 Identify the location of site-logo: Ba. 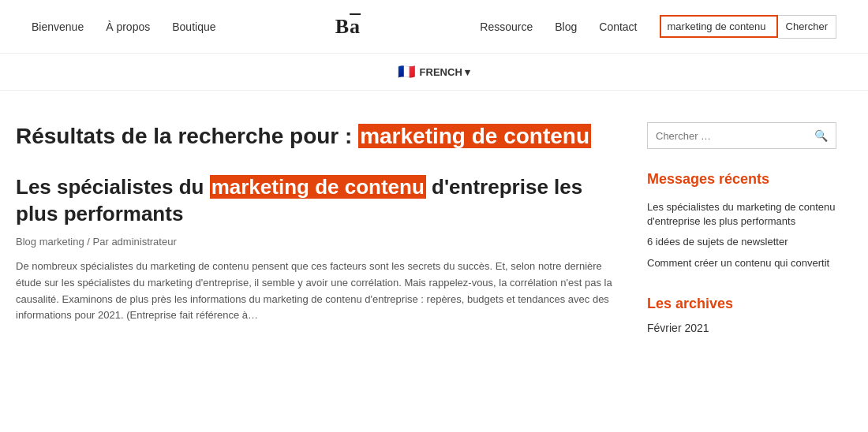
(348, 27).